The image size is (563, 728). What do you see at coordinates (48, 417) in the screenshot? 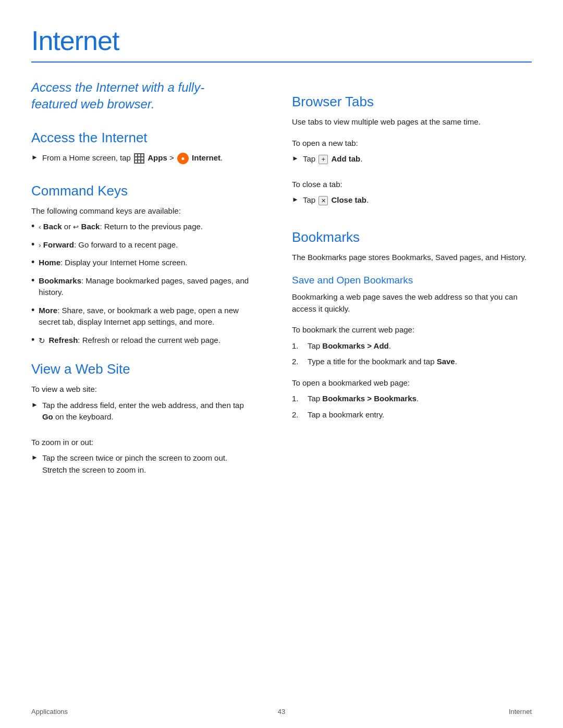
I see `go-label: Go` at bounding box center [48, 417].